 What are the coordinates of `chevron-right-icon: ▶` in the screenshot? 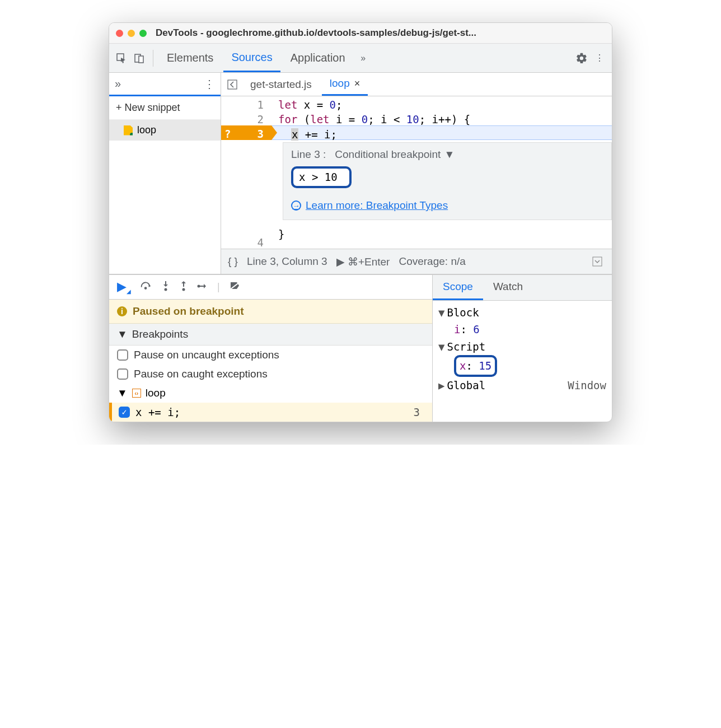 It's located at (441, 385).